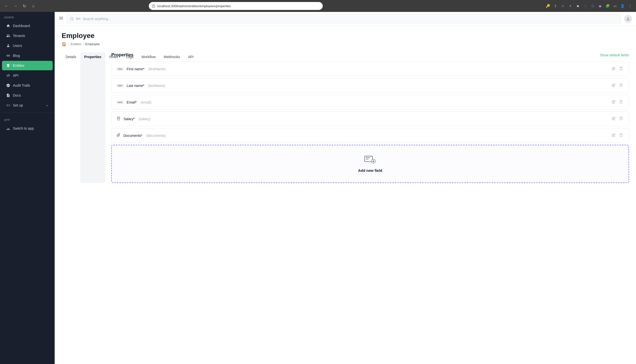  What do you see at coordinates (146, 102) in the screenshot?
I see `field-api-email: (email)` at bounding box center [146, 102].